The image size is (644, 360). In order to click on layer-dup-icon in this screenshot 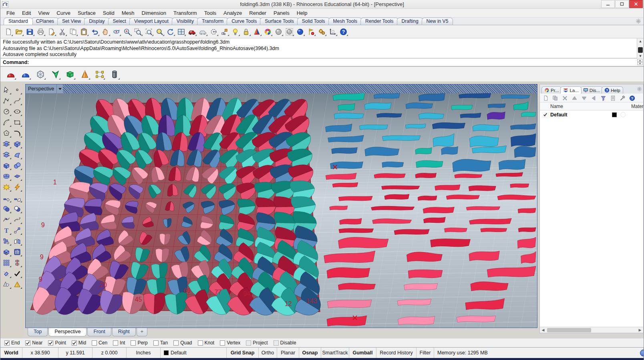, I will do `click(555, 98)`.